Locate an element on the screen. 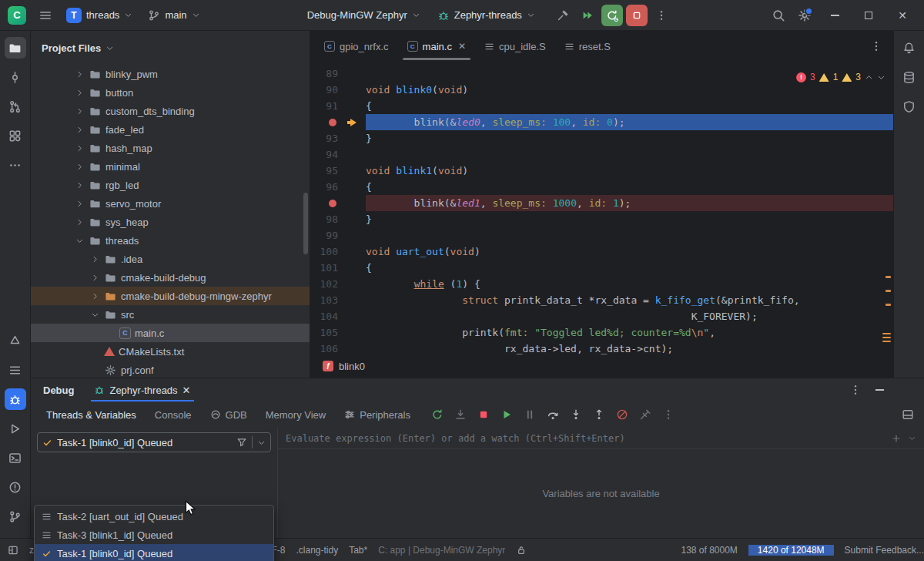  debug-tab-console: Console is located at coordinates (173, 415).